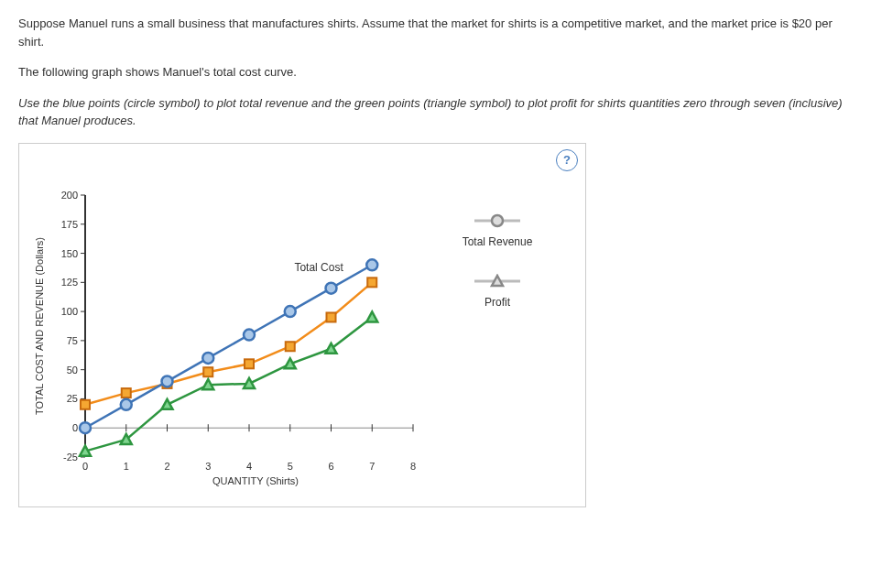 This screenshot has height=588, width=871. What do you see at coordinates (72, 369) in the screenshot?
I see `svg-text: 50` at bounding box center [72, 369].